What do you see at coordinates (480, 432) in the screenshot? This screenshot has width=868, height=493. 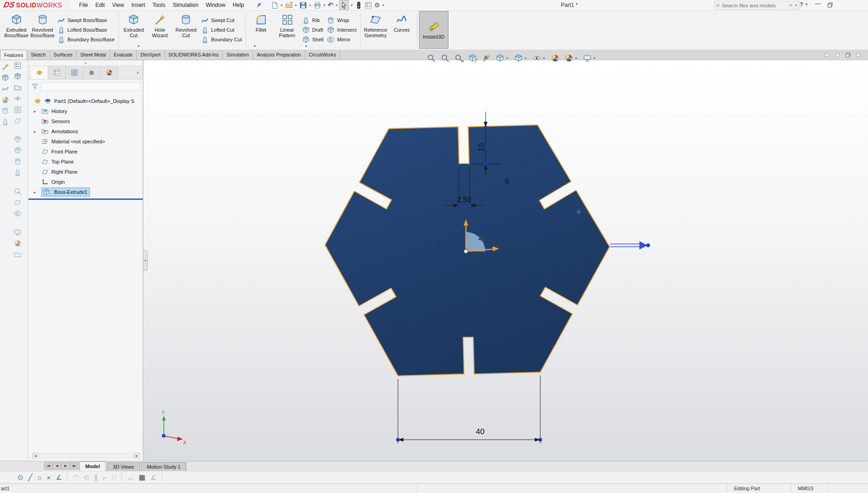 I see `dim-text-40: 40` at bounding box center [480, 432].